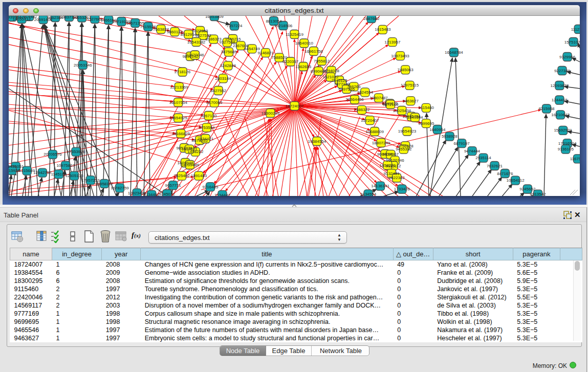 Image resolution: width=588 pixels, height=372 pixels. Describe the element at coordinates (397, 178) in the screenshot. I see `svg-text: 2522342` at that location.